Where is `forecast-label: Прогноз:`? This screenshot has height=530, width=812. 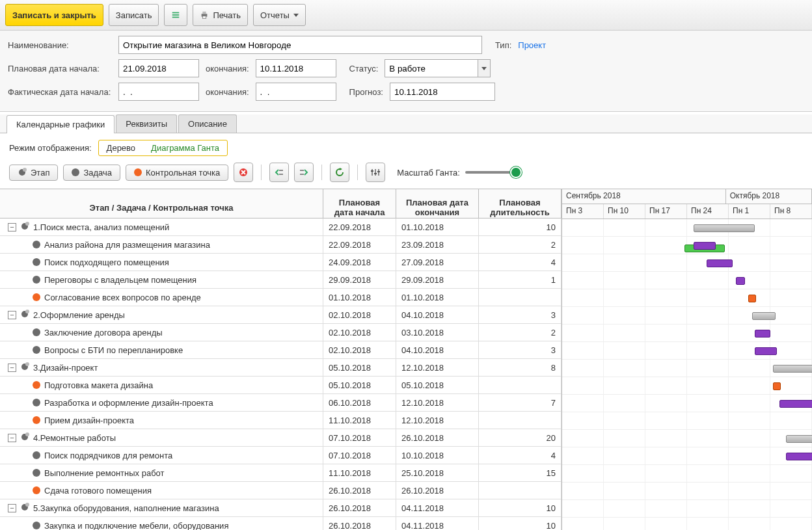 forecast-label: Прогноз: is located at coordinates (366, 92).